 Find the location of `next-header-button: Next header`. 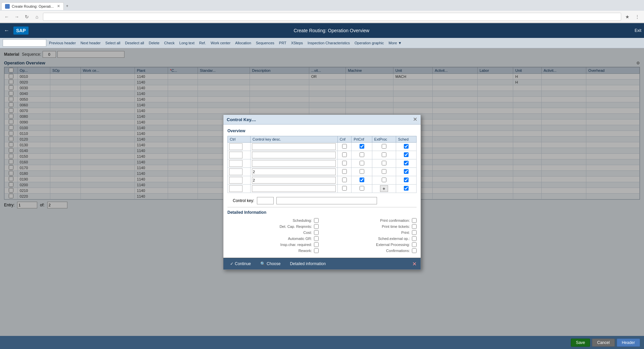

next-header-button: Next header is located at coordinates (91, 43).